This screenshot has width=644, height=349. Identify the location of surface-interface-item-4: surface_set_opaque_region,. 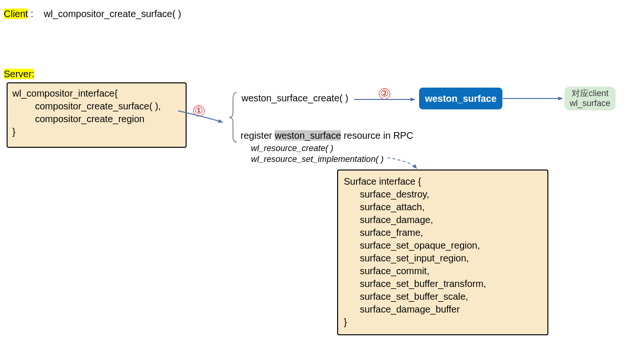
(443, 245).